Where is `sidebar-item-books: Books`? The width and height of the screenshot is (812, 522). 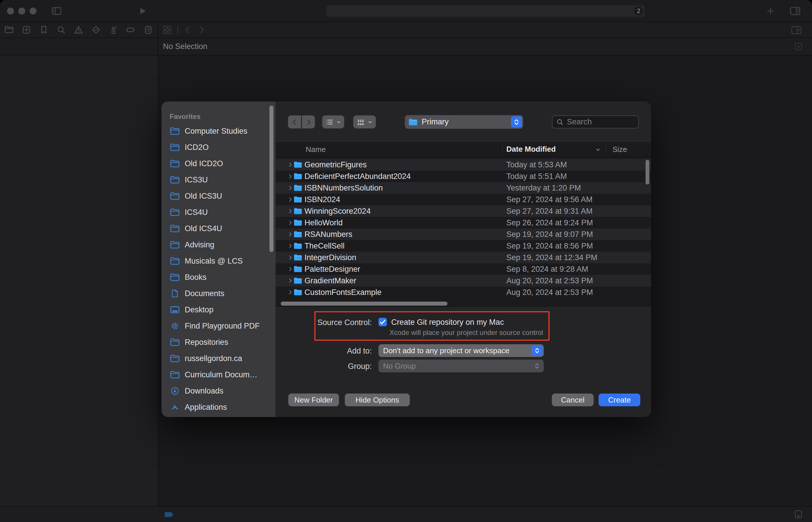
sidebar-item-books: Books is located at coordinates (219, 277).